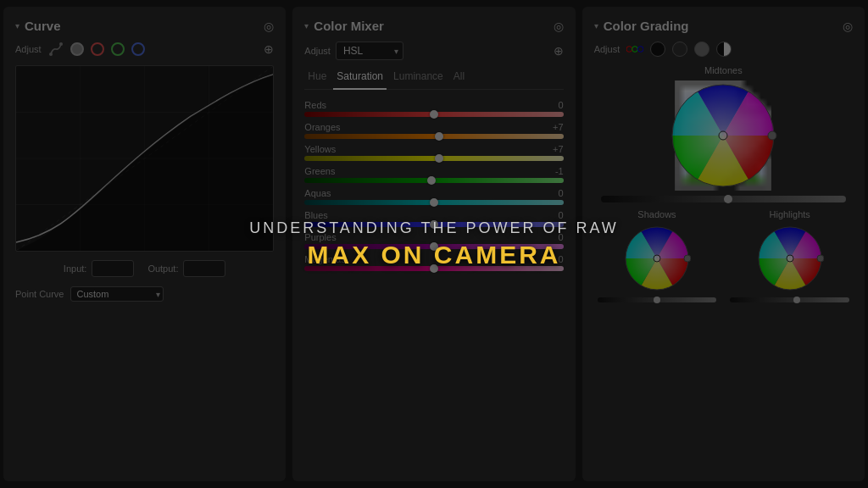 This screenshot has height=488, width=868. Describe the element at coordinates (724, 49) in the screenshot. I see `grading-half-circle` at that location.